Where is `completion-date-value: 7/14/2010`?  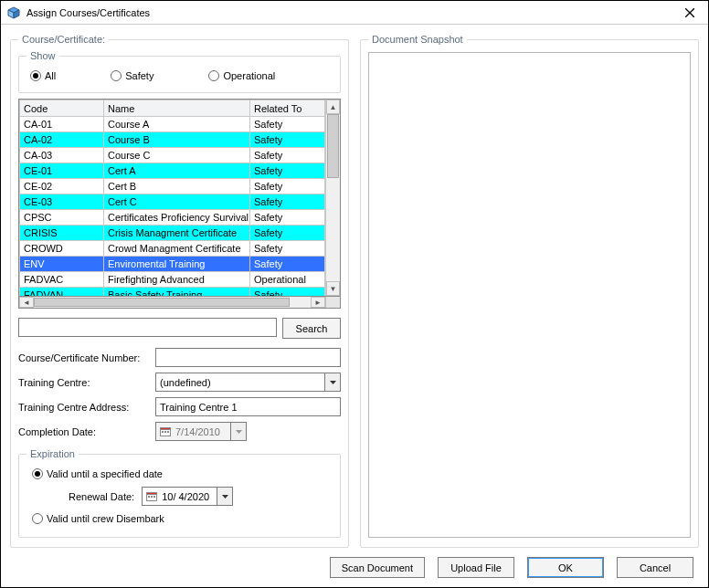 completion-date-value: 7/14/2010 is located at coordinates (201, 432).